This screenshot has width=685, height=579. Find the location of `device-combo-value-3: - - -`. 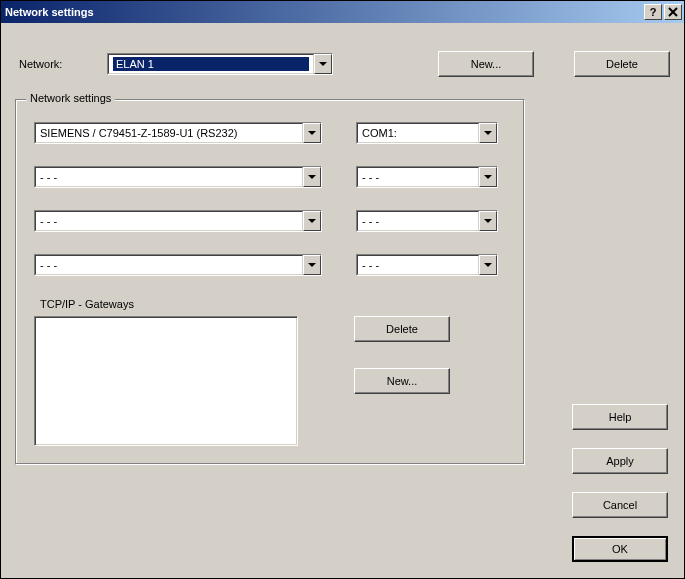

device-combo-value-3: - - - is located at coordinates (48, 265).